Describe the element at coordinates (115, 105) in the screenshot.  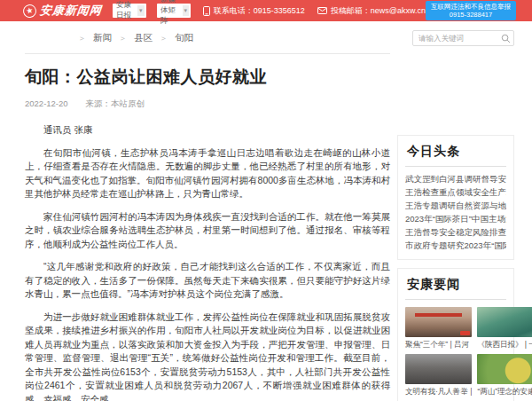
I see `article-source: 来源：本站原创` at that location.